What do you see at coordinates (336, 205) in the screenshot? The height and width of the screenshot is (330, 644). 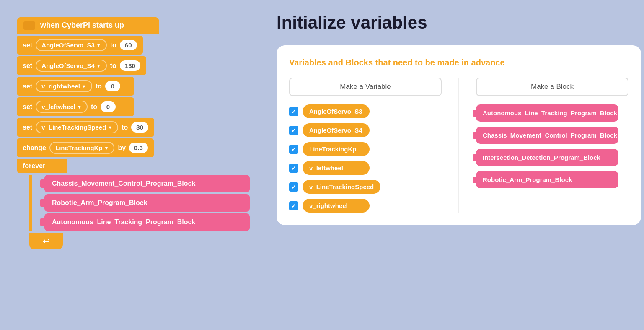 I see `var-pill-5: v_rightwheel` at bounding box center [336, 205].